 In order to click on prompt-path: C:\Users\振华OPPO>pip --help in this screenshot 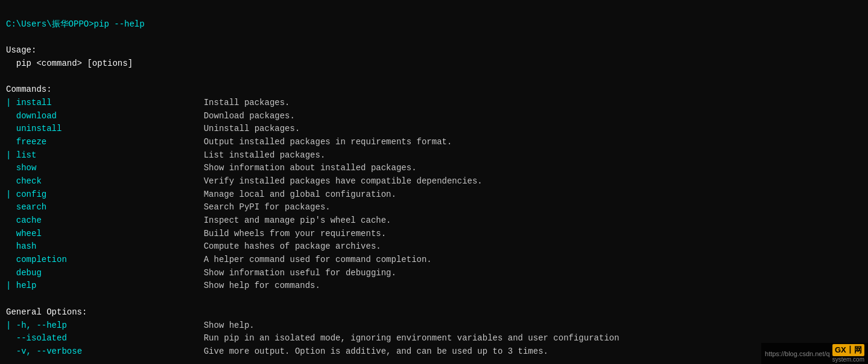, I will do `click(75, 24)`.